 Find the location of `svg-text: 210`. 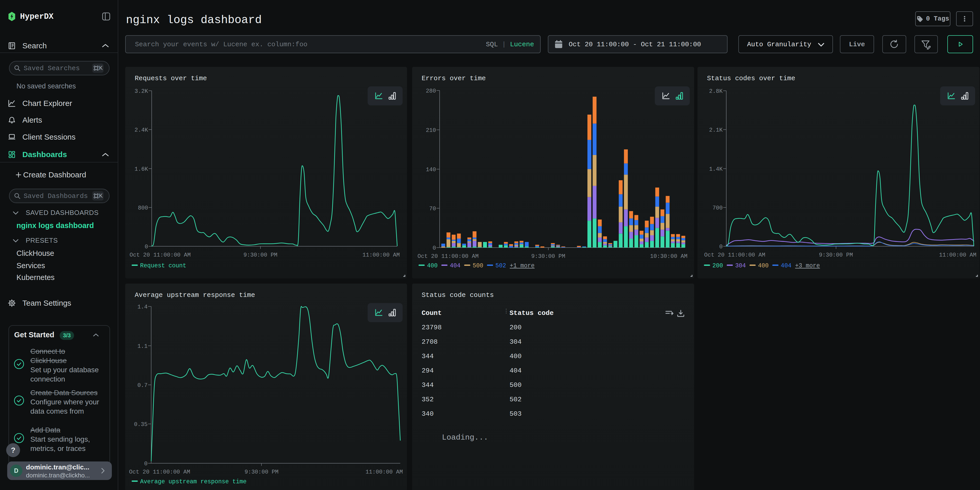

svg-text: 210 is located at coordinates (431, 130).